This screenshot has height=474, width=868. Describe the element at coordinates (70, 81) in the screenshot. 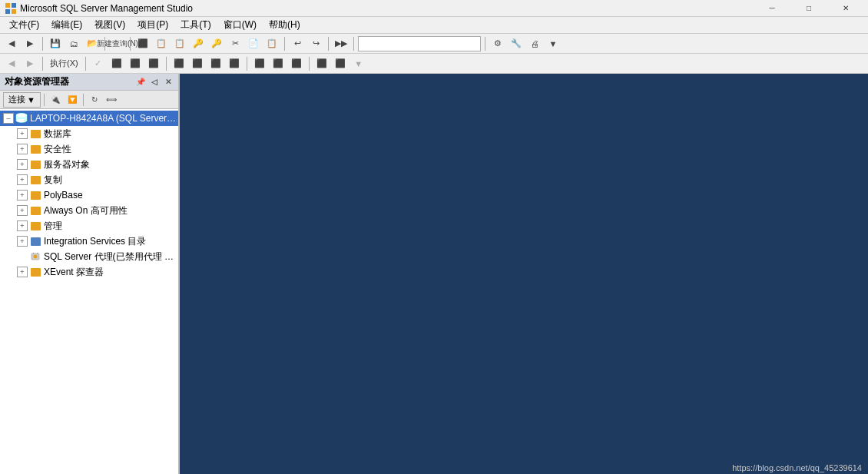

I see `oe-title: 对象资源管理器` at that location.